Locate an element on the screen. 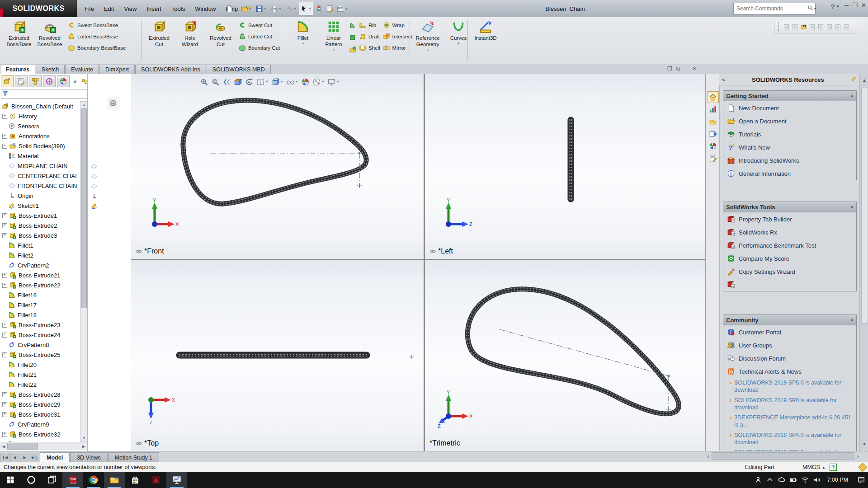 Image resolution: width=868 pixels, height=488 pixels. mini-patternb-button is located at coordinates (353, 50).